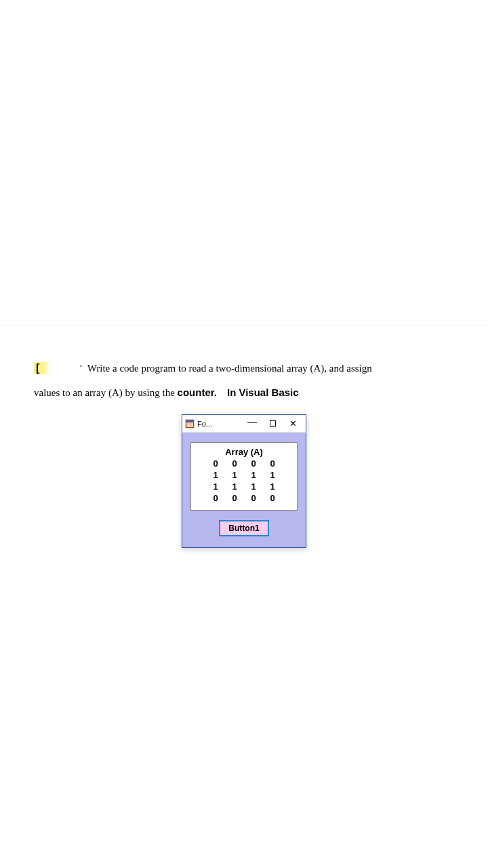 This screenshot has height=868, width=488. Describe the element at coordinates (293, 423) in the screenshot. I see `close-icon: ✕` at that location.